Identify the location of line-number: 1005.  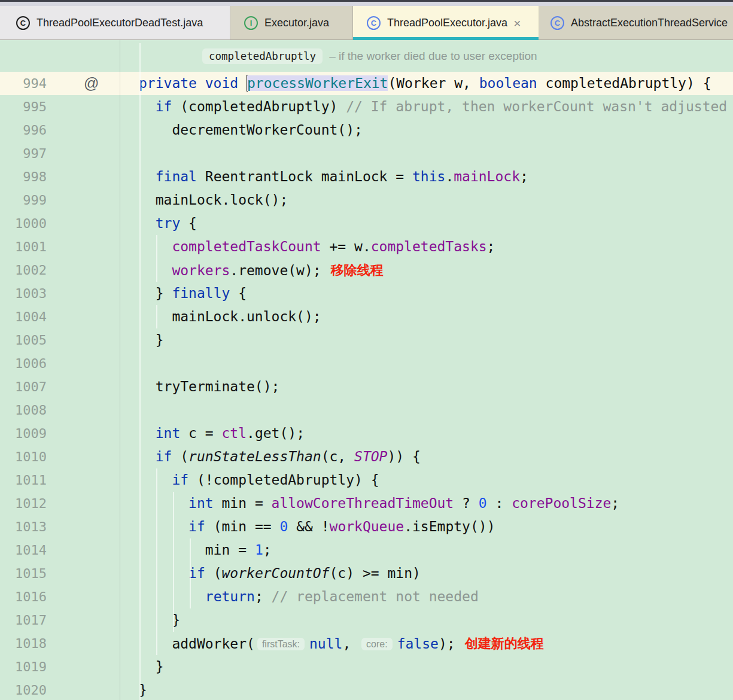
(23, 340).